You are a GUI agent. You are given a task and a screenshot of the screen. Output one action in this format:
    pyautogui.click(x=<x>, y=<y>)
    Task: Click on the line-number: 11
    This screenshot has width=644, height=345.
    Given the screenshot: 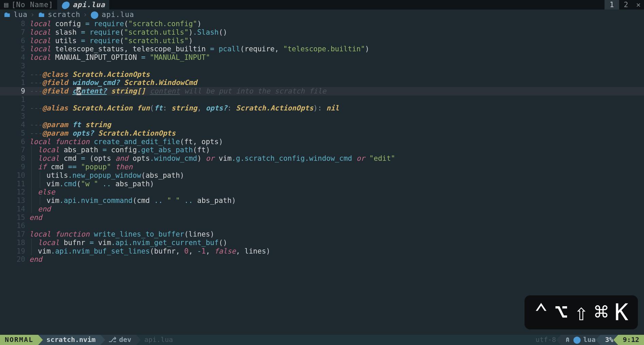 What is the action you would take?
    pyautogui.click(x=15, y=184)
    